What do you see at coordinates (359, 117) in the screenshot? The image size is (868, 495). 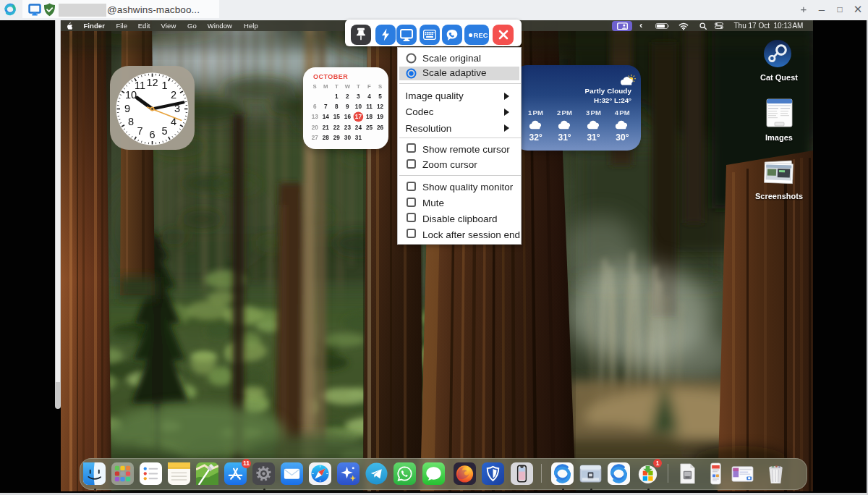 I see `svg-text: 17` at bounding box center [359, 117].